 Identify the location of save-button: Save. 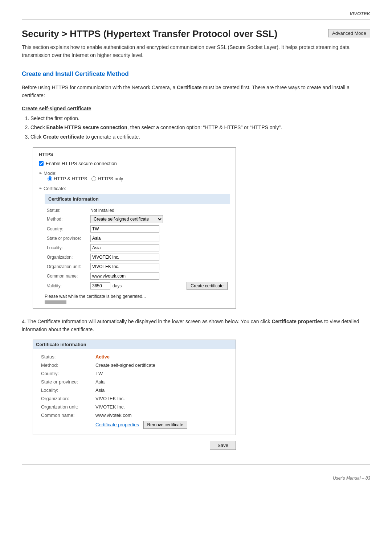
(223, 446).